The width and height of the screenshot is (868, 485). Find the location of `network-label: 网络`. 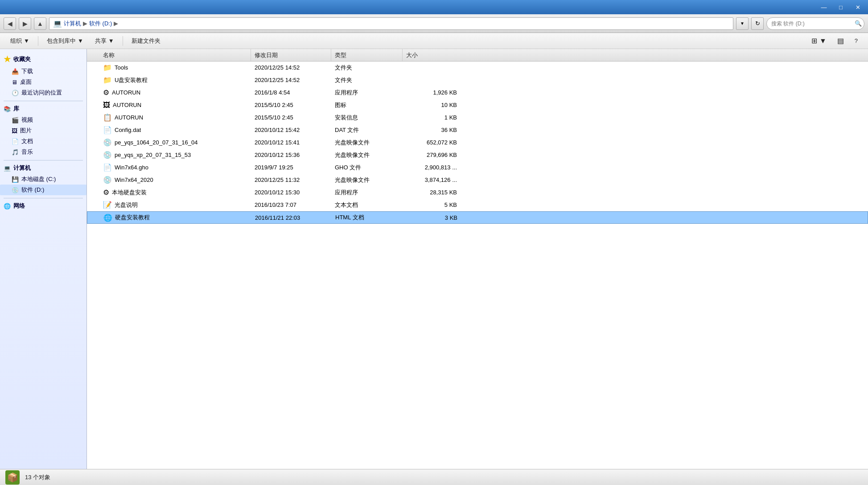

network-label: 网络 is located at coordinates (19, 206).